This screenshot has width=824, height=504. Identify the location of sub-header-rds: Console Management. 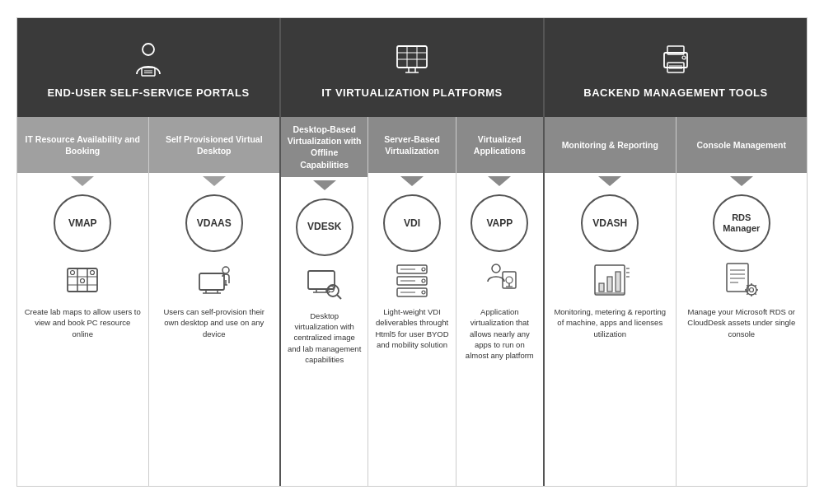
(742, 145).